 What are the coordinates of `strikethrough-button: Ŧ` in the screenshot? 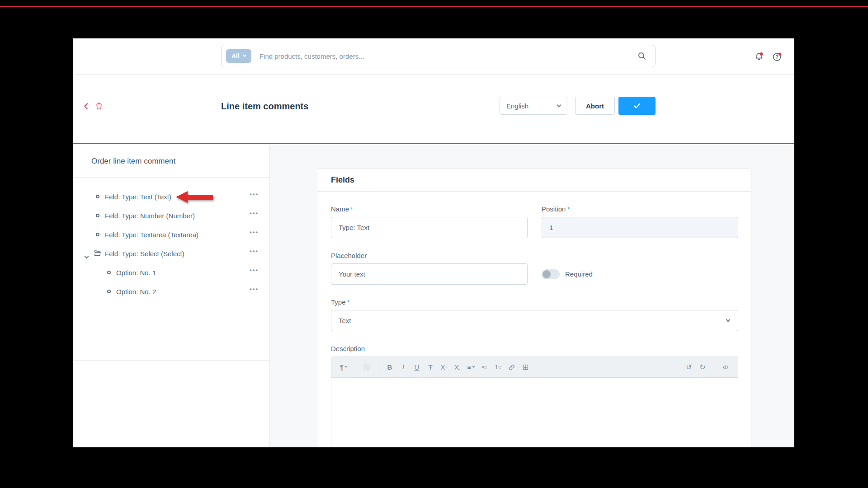 It's located at (430, 367).